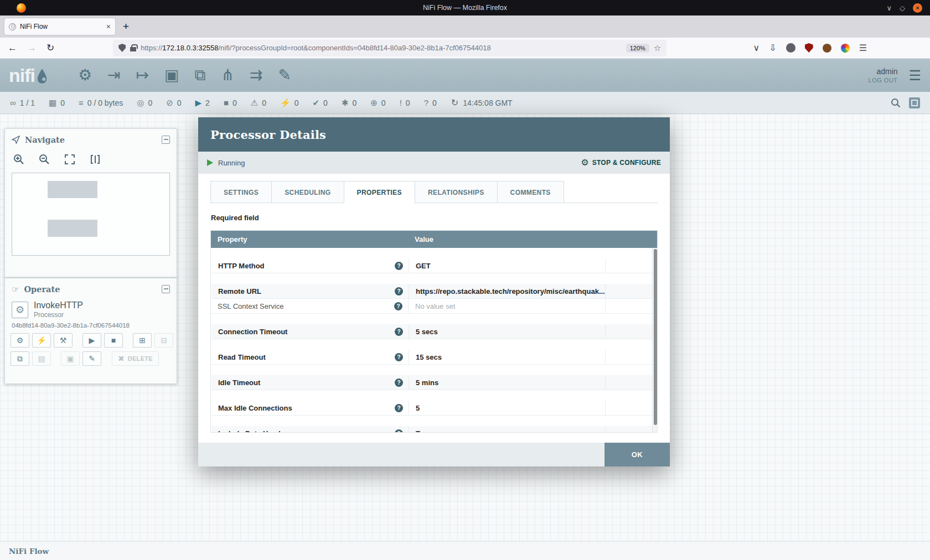  I want to click on status-items: ∞ 1 / 1 ▦ 0 ≡ 0 / 0 bytes ◎ 0 ⊘ 0 ▶ 2 ■ …, so click(224, 103).